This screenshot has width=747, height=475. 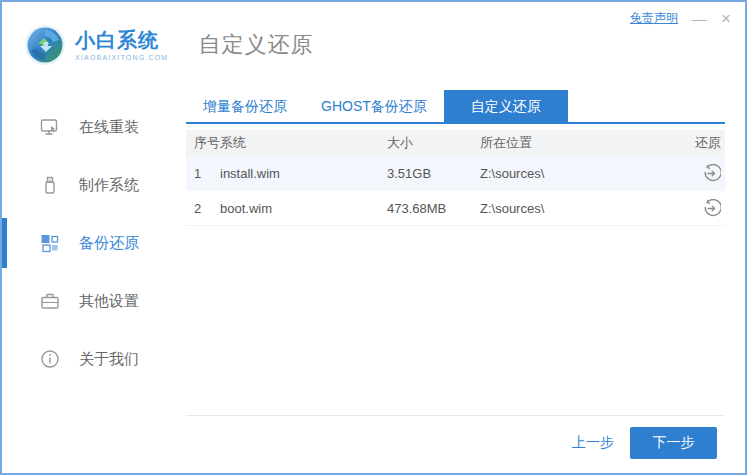 What do you see at coordinates (109, 302) in the screenshot?
I see `sidebar-item-label: 其他设置` at bounding box center [109, 302].